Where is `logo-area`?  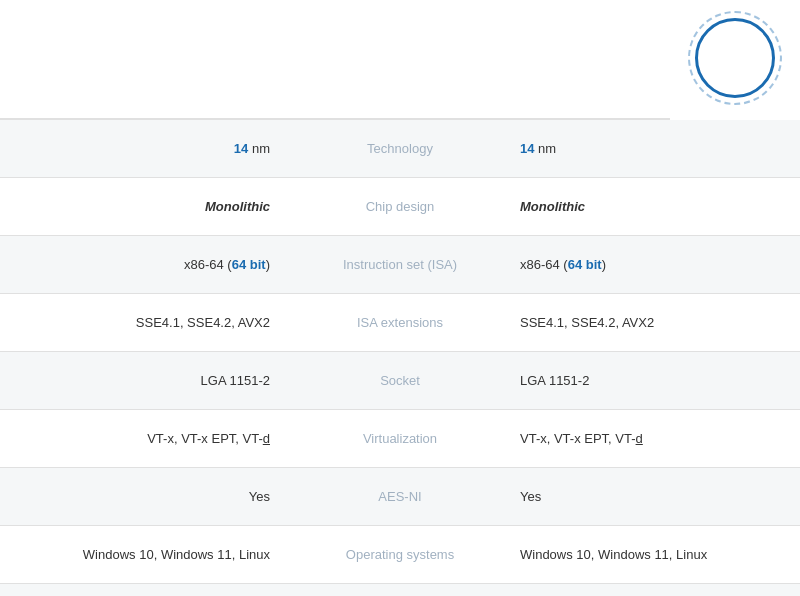
logo-area is located at coordinates (735, 60).